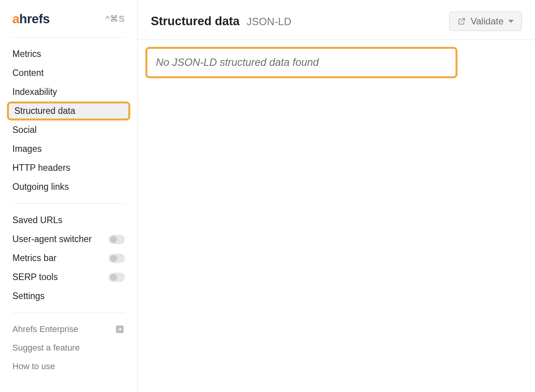 This screenshot has width=535, height=392. What do you see at coordinates (25, 130) in the screenshot?
I see `sidebar-item-label: Social` at bounding box center [25, 130].